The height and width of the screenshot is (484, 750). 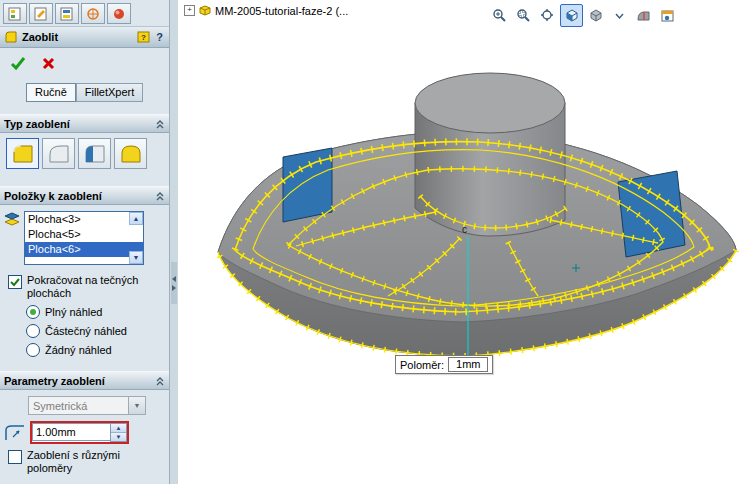 I want to click on tree-expander-icon: +, so click(x=190, y=10).